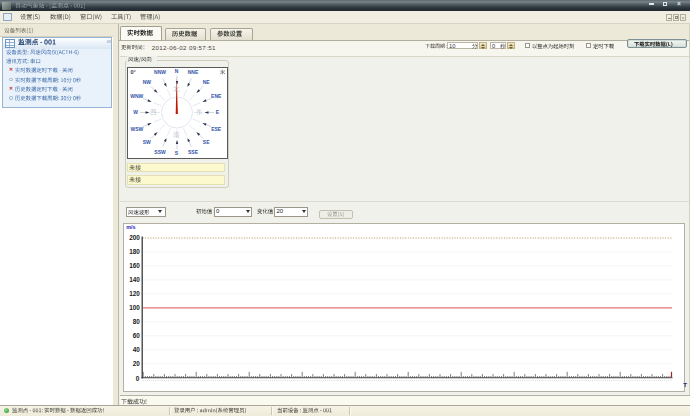 This screenshot has width=690, height=416. Describe the element at coordinates (134, 294) in the screenshot. I see `svg-text: 120` at that location.